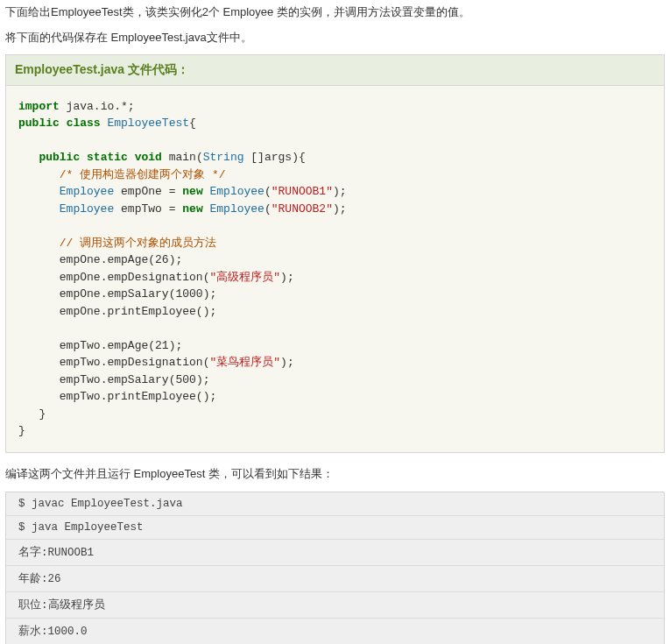 This screenshot has width=670, height=644. What do you see at coordinates (335, 631) in the screenshot?
I see `terminal-line: 薪水:1000.0` at bounding box center [335, 631].